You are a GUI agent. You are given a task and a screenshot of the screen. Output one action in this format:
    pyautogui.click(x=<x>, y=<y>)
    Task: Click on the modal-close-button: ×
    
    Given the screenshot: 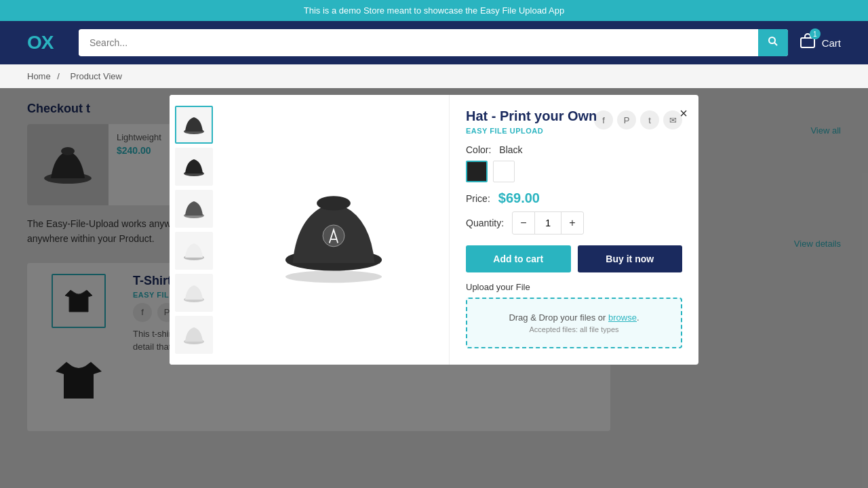 What is the action you would take?
    pyautogui.click(x=684, y=114)
    